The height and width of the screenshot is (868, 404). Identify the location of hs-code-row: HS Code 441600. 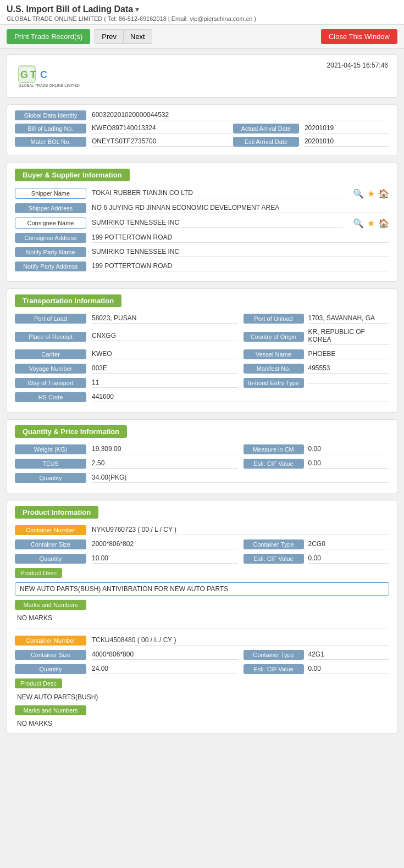
(202, 397).